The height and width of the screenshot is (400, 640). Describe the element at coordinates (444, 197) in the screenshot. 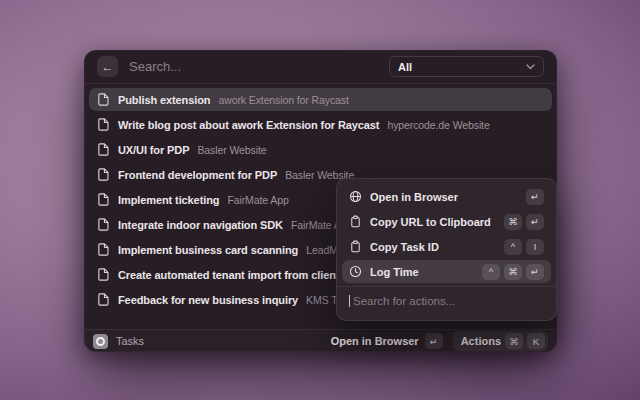

I see `action-label: Open in Browser` at that location.